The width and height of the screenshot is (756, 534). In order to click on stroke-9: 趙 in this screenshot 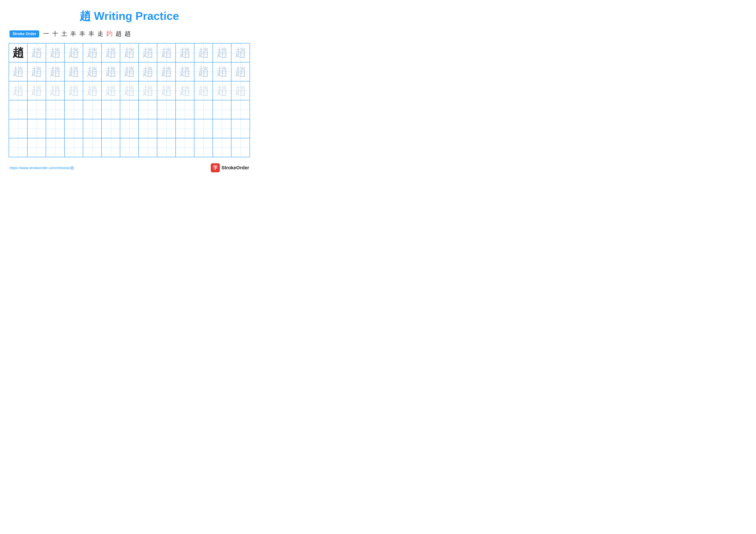, I will do `click(119, 34)`.